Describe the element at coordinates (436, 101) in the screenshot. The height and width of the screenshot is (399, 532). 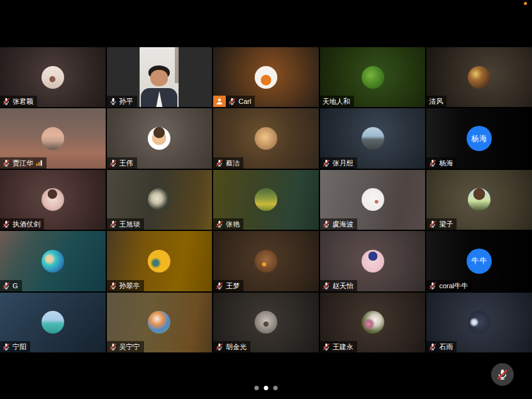
I see `participant-label: 清风` at that location.